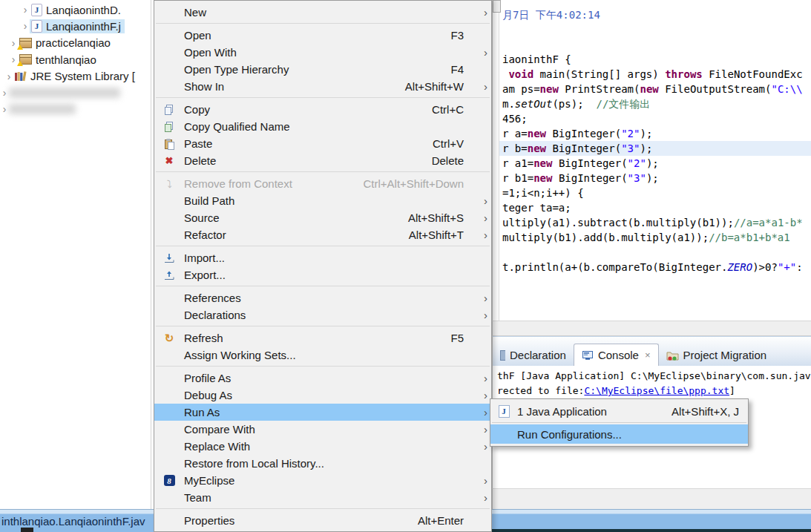 The width and height of the screenshot is (811, 532). I want to click on code-token: m., so click(509, 104).